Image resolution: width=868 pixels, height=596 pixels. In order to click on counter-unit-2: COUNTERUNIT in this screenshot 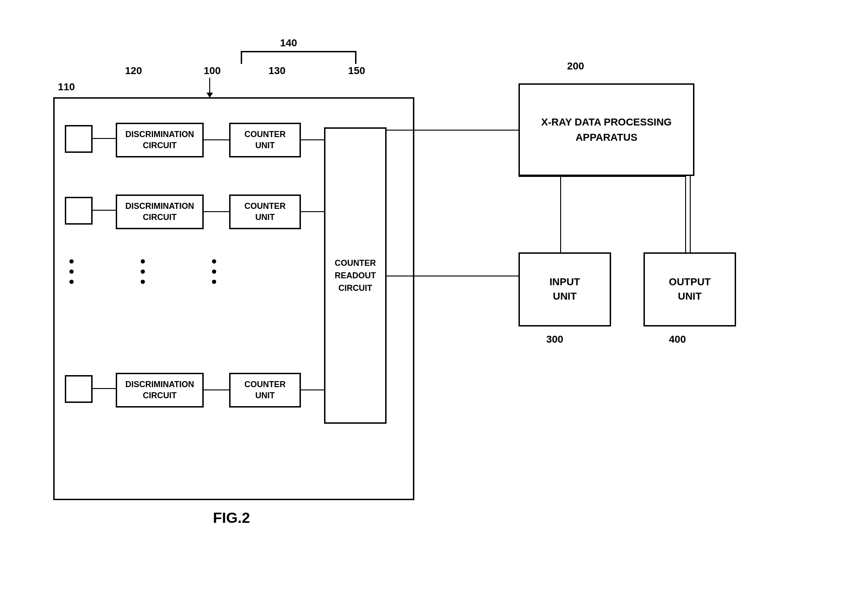, I will do `click(265, 212)`.